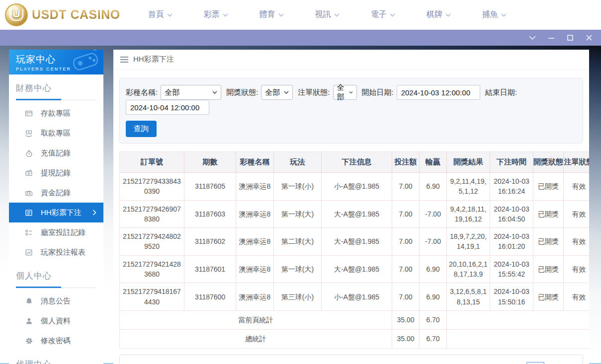 The width and height of the screenshot is (601, 364). What do you see at coordinates (191, 92) in the screenshot?
I see `lottery-name-select: 全部` at bounding box center [191, 92].